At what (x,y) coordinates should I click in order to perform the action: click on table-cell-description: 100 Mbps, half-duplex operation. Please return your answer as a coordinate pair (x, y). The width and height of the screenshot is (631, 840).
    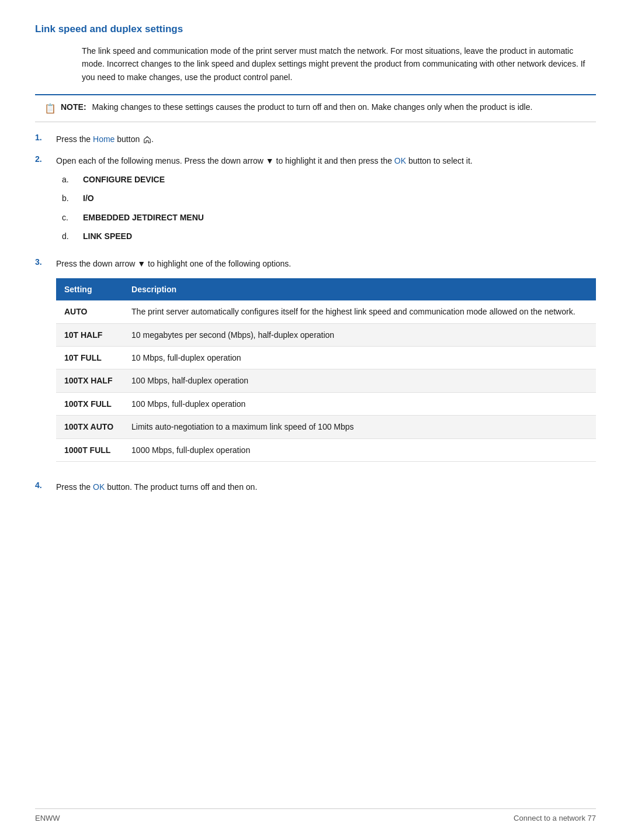
    Looking at the image, I should click on (360, 381).